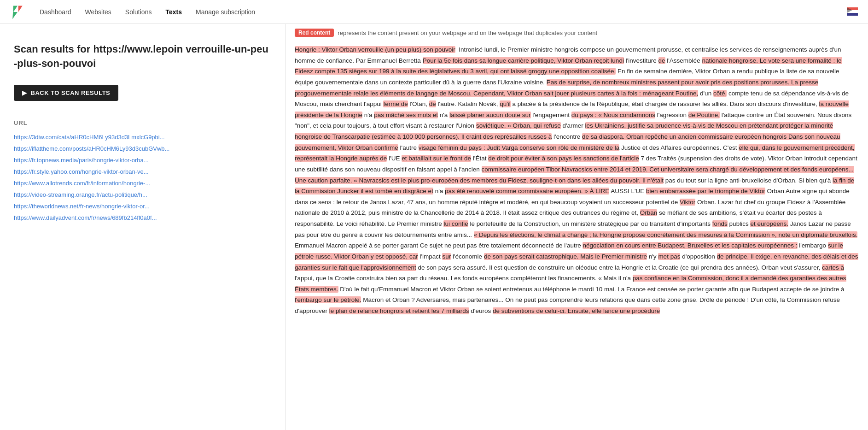 This screenshot has width=868, height=430. Describe the element at coordinates (434, 12) in the screenshot. I see `navbar: Dashboard Websites Solutions Texts Manag…` at that location.